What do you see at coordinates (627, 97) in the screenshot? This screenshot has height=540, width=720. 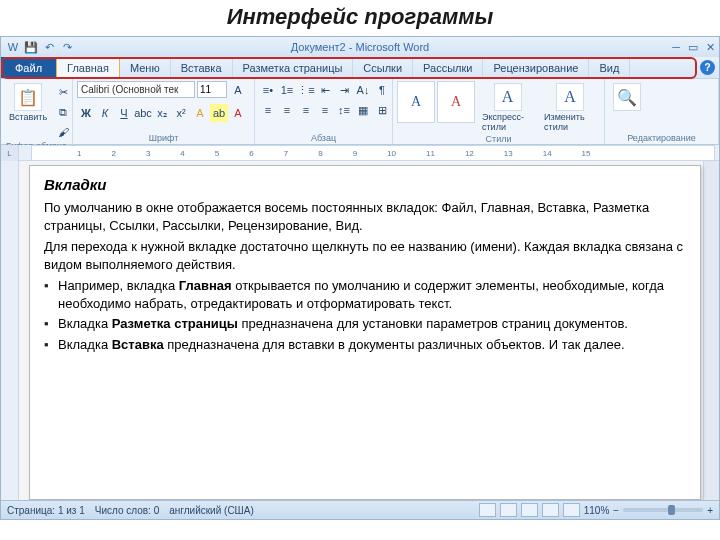 I see `find-icon: 🔍` at bounding box center [627, 97].